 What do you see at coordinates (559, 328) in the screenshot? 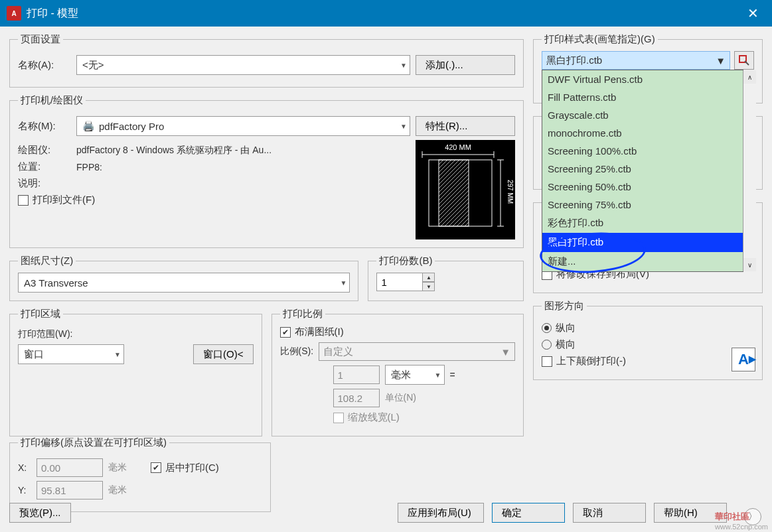
I see `portrait-radio: 纵向` at bounding box center [559, 328].